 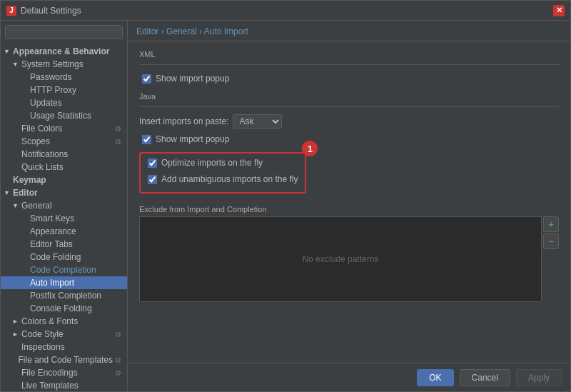 I want to click on sidebar-item-editor: ▼ Editor, so click(x=64, y=193).